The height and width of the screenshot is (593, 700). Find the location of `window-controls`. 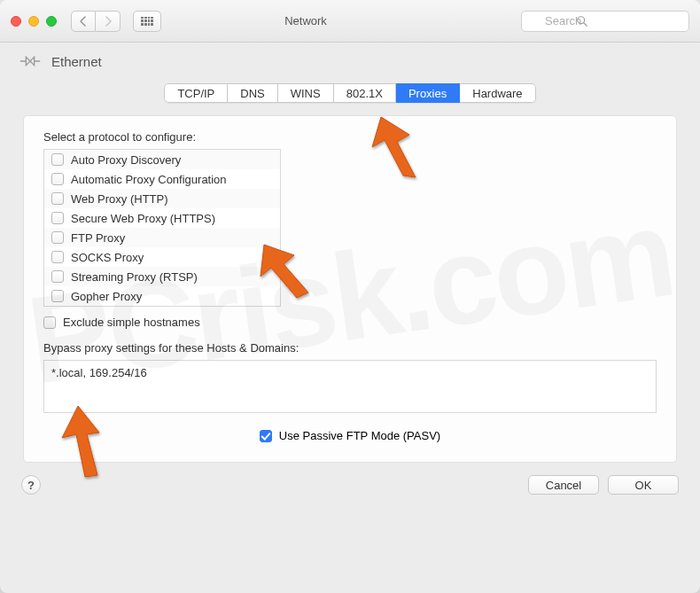

window-controls is located at coordinates (34, 21).